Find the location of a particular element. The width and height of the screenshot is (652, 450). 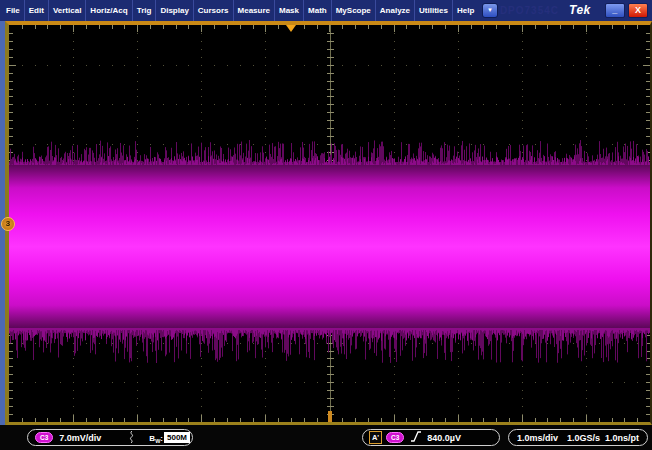

menu-edit: Edit is located at coordinates (37, 10).